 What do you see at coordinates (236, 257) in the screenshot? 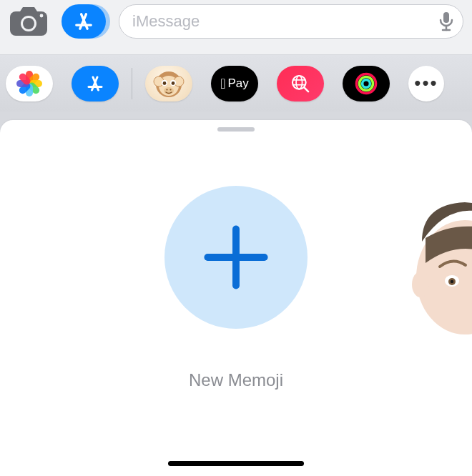
I see `new-memoji-button` at bounding box center [236, 257].